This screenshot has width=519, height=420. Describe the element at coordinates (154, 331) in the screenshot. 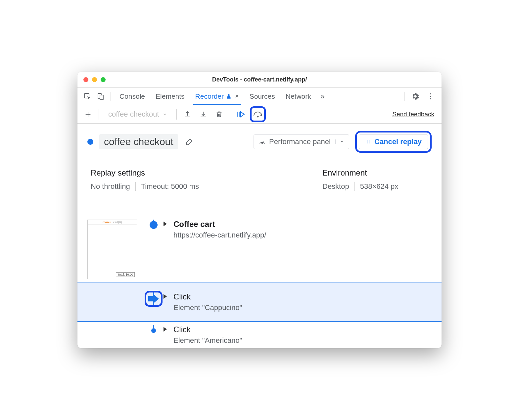

I see `timeline-pending-dot` at that location.